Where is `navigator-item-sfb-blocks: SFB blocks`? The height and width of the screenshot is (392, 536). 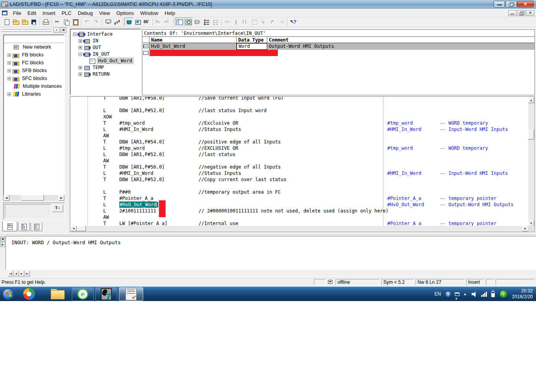
navigator-item-sfb-blocks: SFB blocks is located at coordinates (34, 71).